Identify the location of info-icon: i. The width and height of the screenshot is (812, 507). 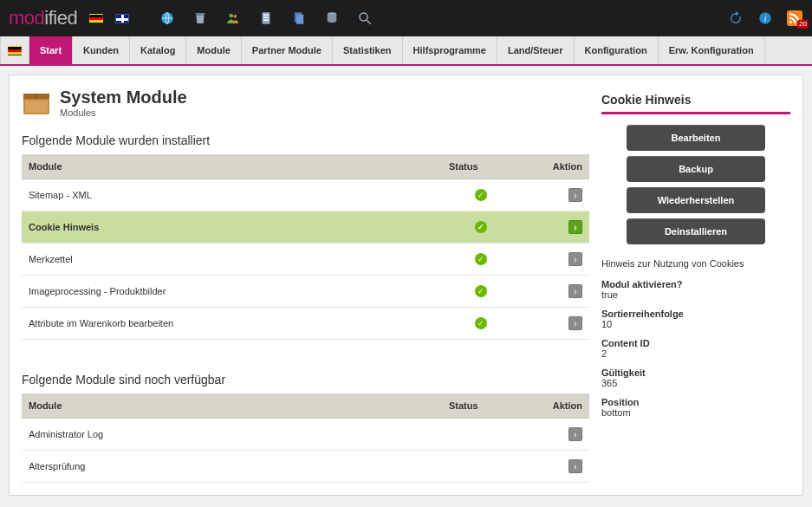
(765, 18).